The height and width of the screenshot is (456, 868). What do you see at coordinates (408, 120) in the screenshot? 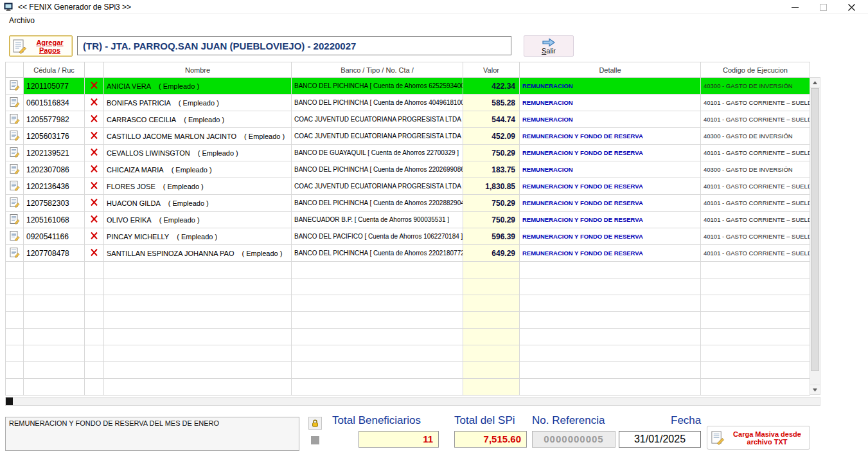
I see `table-row: 1205577982 CARRASCO CECILIA( Empleado ) …` at bounding box center [408, 120].